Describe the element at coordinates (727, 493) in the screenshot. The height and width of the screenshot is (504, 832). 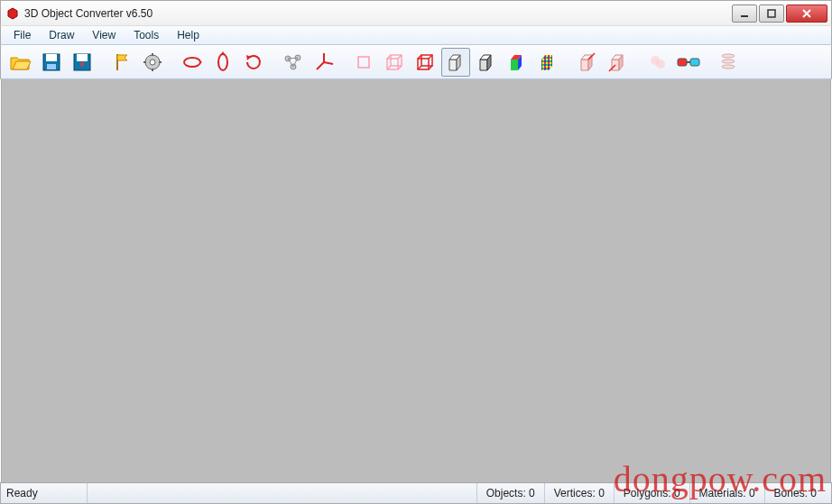
I see `status-materials: Materials: 0` at that location.